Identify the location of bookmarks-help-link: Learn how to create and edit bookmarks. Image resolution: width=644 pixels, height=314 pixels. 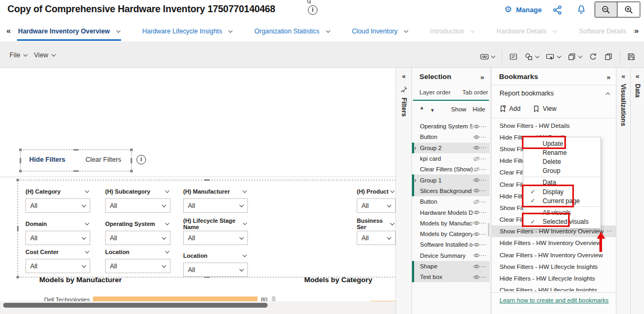
(554, 300).